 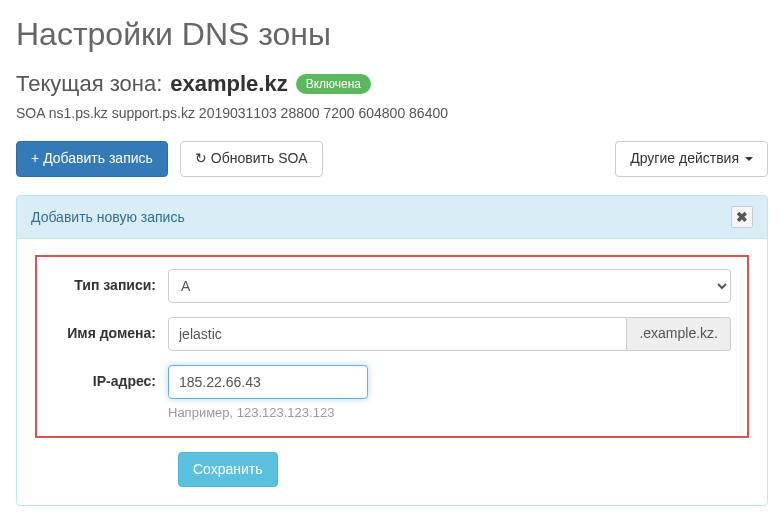 What do you see at coordinates (98, 159) in the screenshot?
I see `add-record-label: Добавить запись` at bounding box center [98, 159].